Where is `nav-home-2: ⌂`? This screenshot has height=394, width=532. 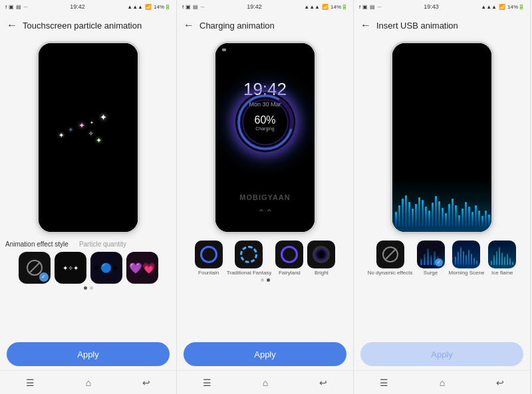
nav-home-2: ⌂ is located at coordinates (265, 383).